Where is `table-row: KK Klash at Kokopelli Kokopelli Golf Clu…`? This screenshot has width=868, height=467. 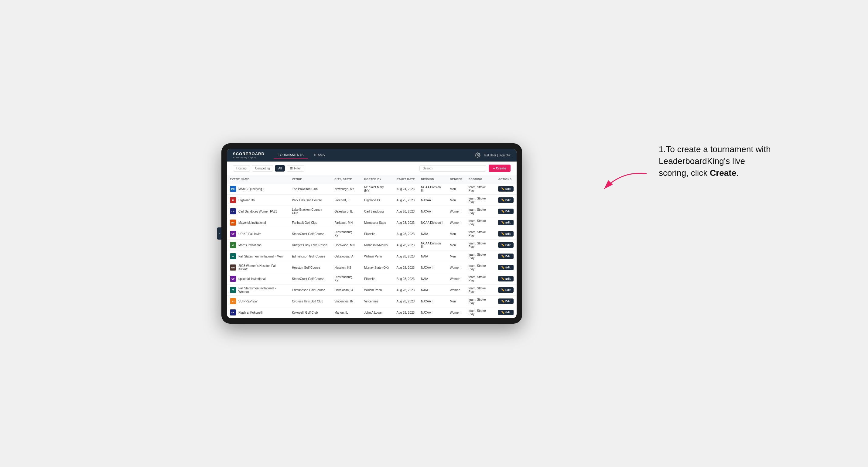
table-row: KK Klash at Kokopelli Kokopelli Golf Clu… is located at coordinates (372, 313).